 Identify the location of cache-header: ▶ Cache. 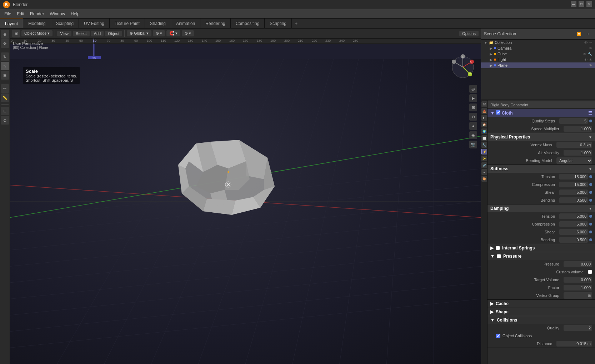
(541, 304).